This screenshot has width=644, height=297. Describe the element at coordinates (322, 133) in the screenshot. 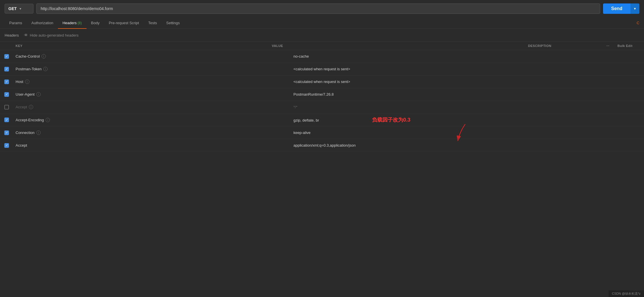

I see `table-row: Connection i keep-alive` at that location.